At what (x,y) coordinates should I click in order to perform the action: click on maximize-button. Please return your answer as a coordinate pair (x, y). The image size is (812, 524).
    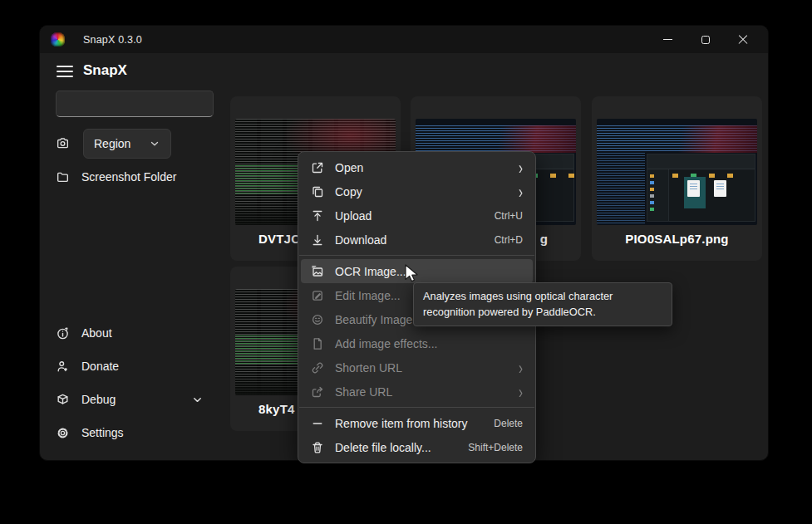
    Looking at the image, I should click on (705, 40).